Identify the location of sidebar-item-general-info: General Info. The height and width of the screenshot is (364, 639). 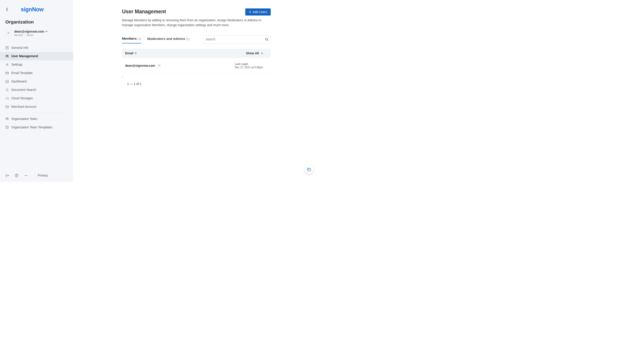
(37, 48).